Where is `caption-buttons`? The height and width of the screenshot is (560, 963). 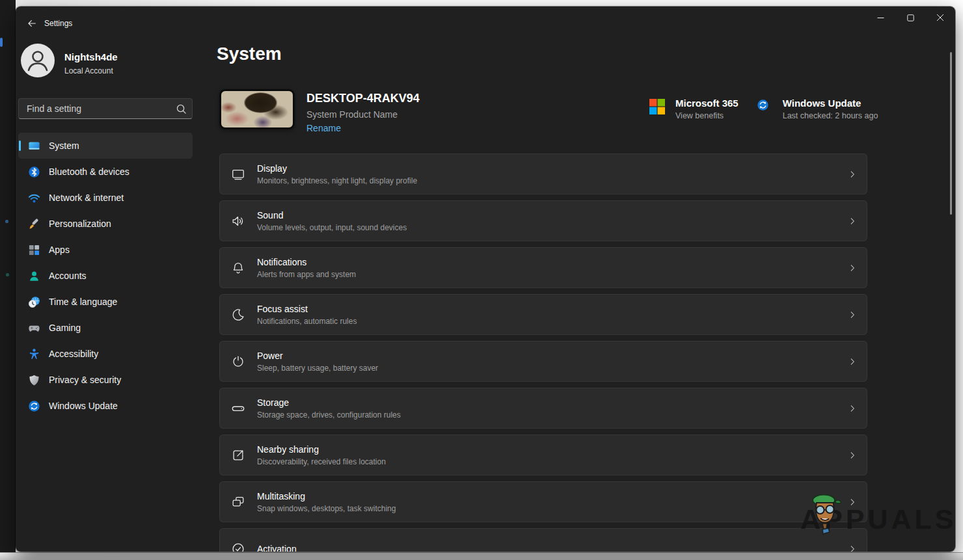
caption-buttons is located at coordinates (910, 18).